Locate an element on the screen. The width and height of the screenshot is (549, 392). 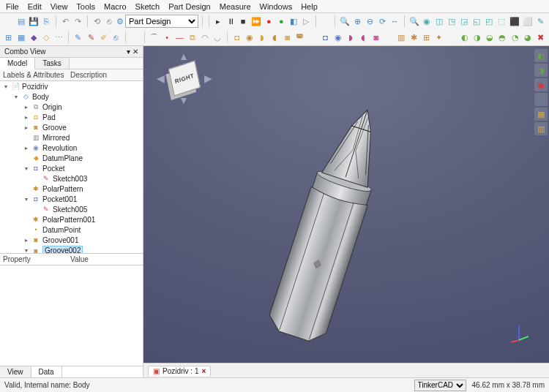
toolbar-button: ◔ is located at coordinates (515, 37).